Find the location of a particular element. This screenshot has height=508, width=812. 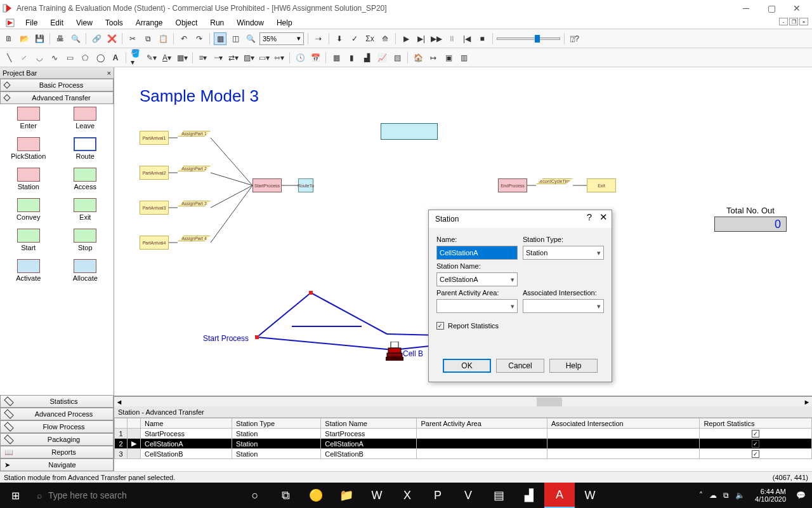

layers-icon: ▦ is located at coordinates (220, 39).